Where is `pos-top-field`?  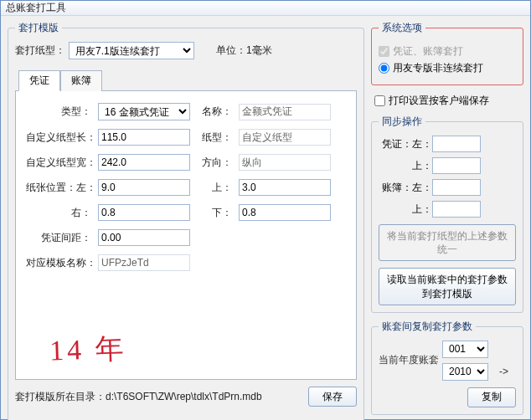
pos-top-field is located at coordinates (285, 187).